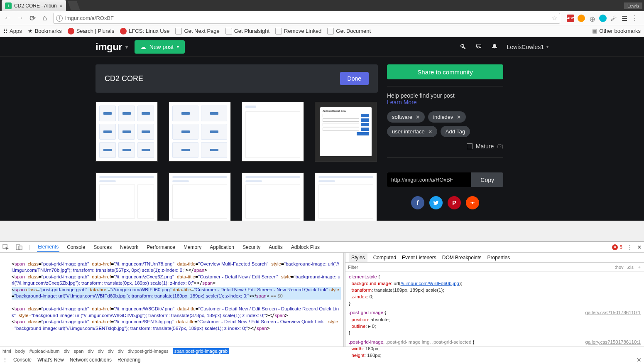  I want to click on mature-toggle: Mature (?), so click(445, 146).